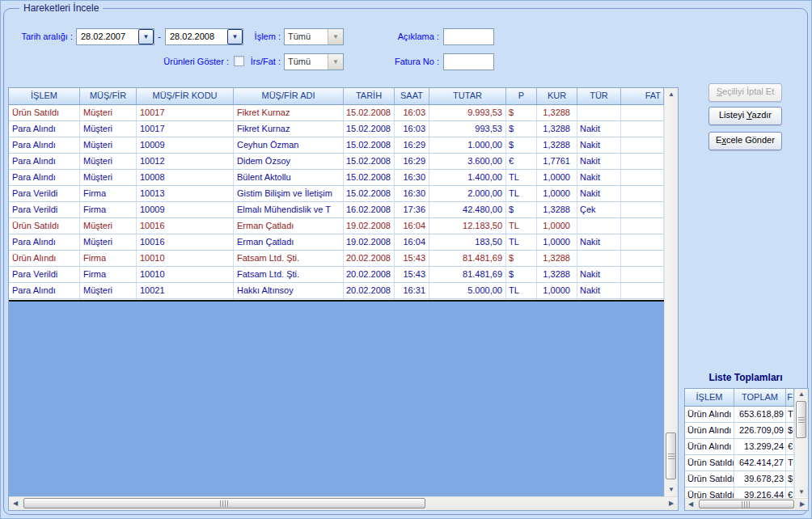  I want to click on cell: €, so click(790, 446).